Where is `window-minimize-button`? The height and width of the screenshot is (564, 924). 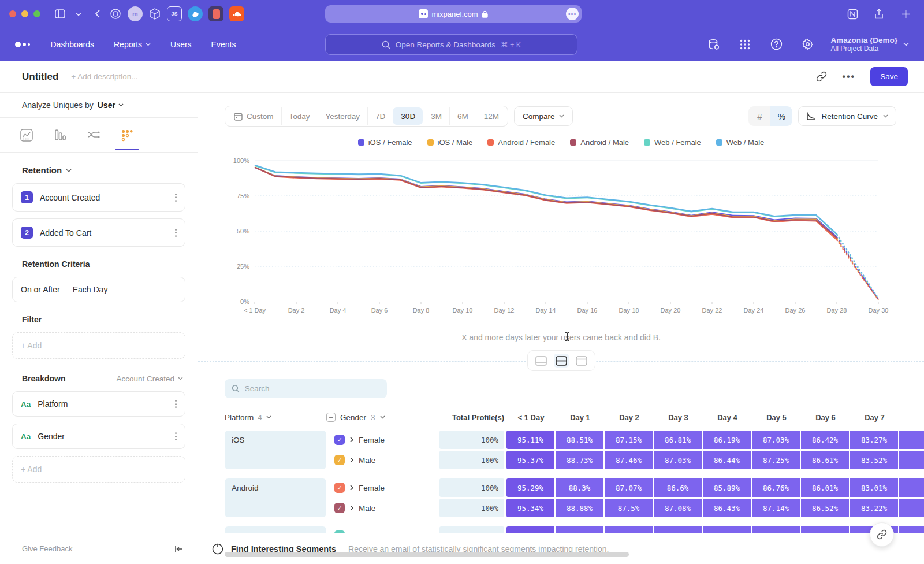
window-minimize-button is located at coordinates (25, 14).